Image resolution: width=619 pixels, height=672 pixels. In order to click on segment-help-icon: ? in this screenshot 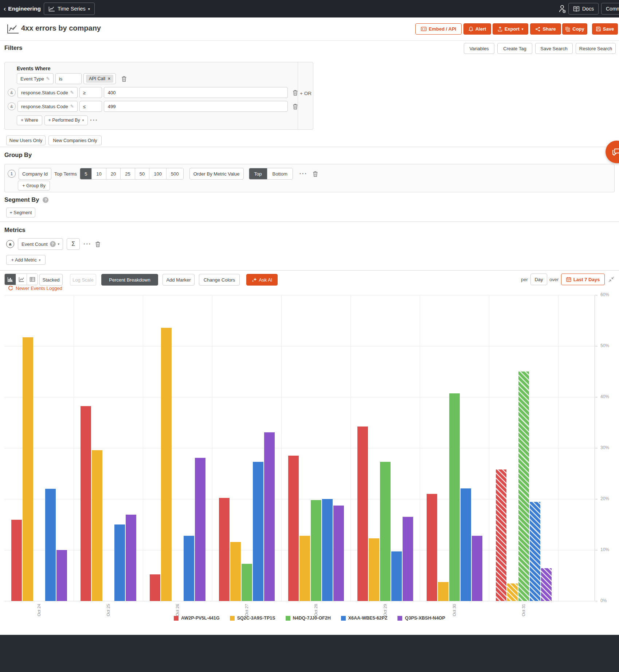, I will do `click(46, 200)`.